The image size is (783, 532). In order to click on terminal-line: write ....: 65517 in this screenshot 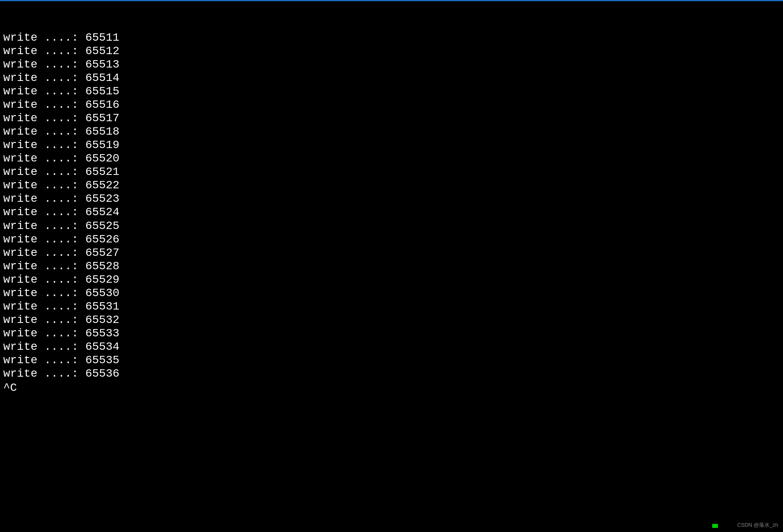, I will do `click(391, 118)`.